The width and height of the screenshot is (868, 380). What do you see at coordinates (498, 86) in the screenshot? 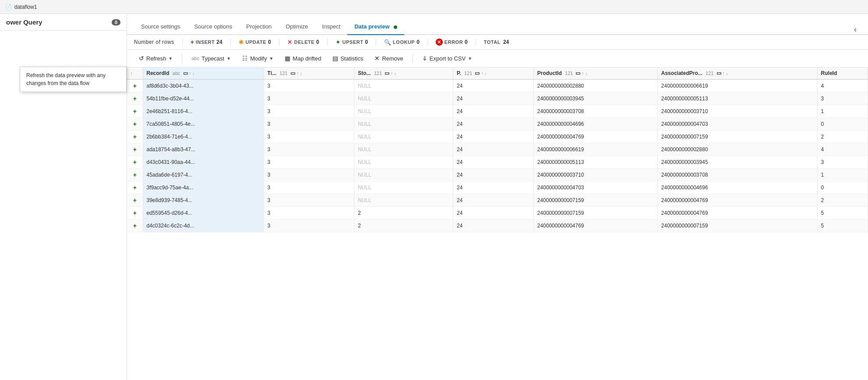
I see `table-row: + af8d6d3c-3b04-43... 3 NULL 24 24000000…` at bounding box center [498, 86].